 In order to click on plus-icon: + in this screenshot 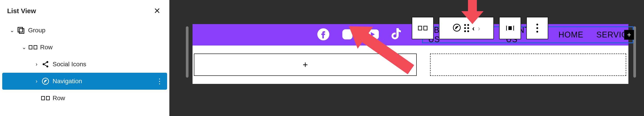, I will do `click(305, 65)`.